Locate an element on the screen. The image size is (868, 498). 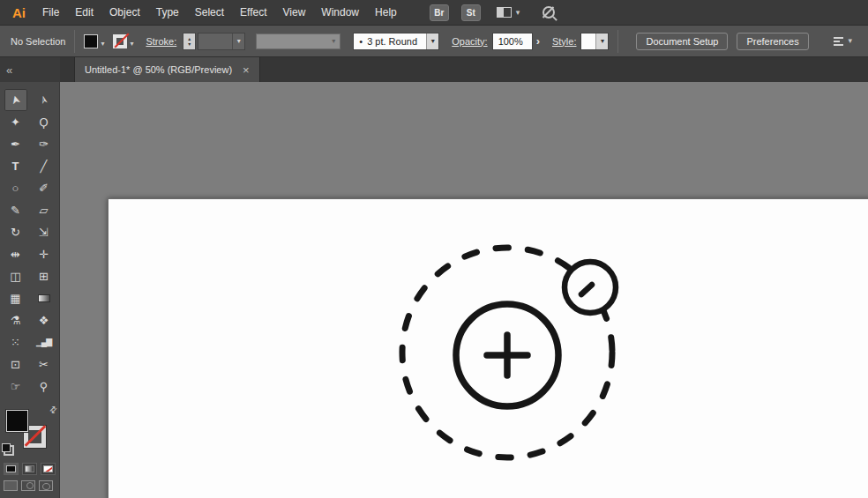
stock-button: St is located at coordinates (471, 12).